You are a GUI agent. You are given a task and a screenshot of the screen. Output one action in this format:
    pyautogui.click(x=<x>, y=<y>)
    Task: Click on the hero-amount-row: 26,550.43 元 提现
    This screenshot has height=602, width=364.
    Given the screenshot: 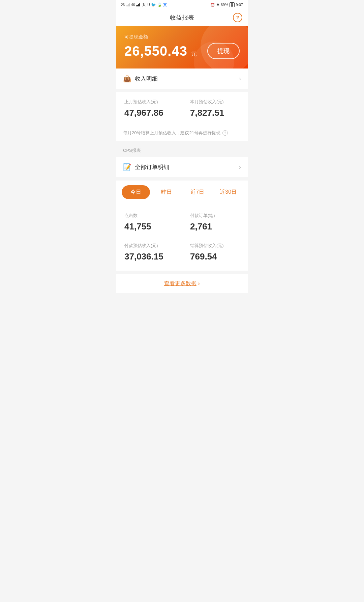 What is the action you would take?
    pyautogui.click(x=182, y=51)
    